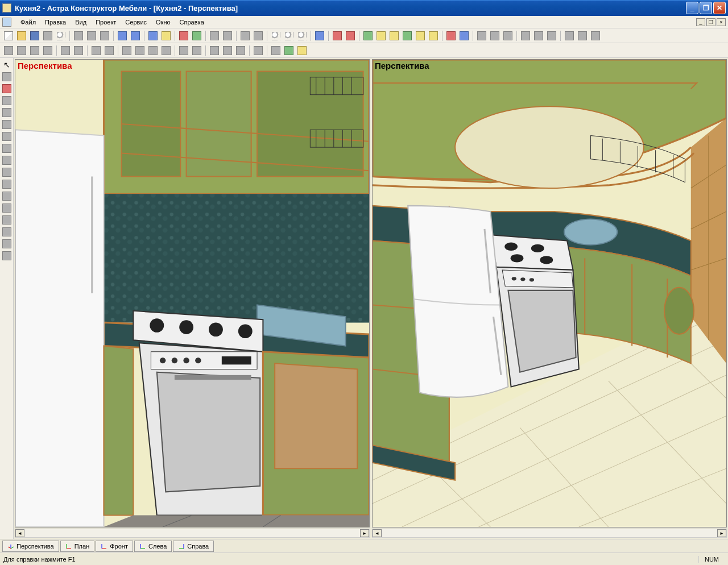 This screenshot has width=728, height=565. I want to click on zoom-fit-button, so click(302, 36).